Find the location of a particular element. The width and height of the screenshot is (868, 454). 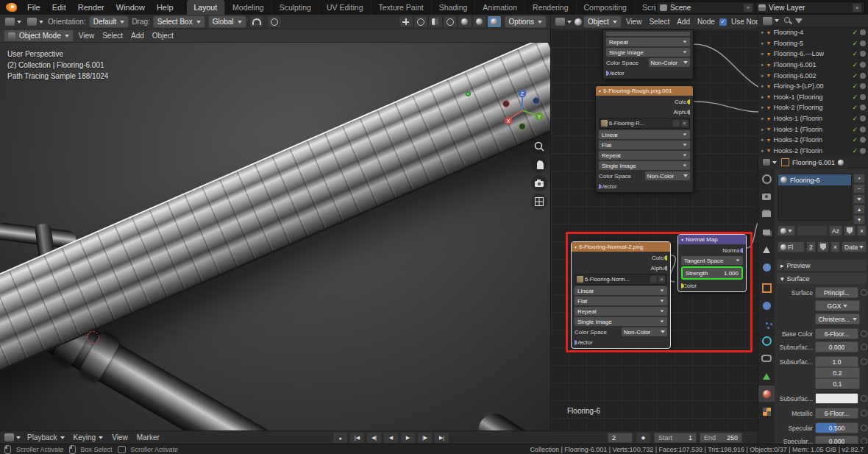

properties-tab-output is located at coordinates (766, 214).